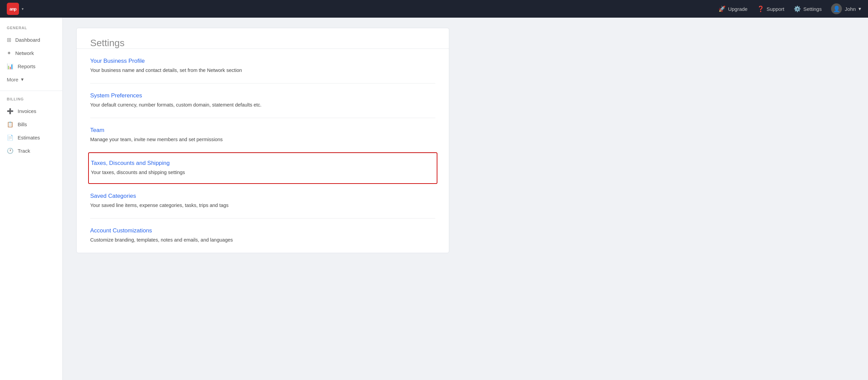  I want to click on settings-button: ⚙️ Settings, so click(808, 9).